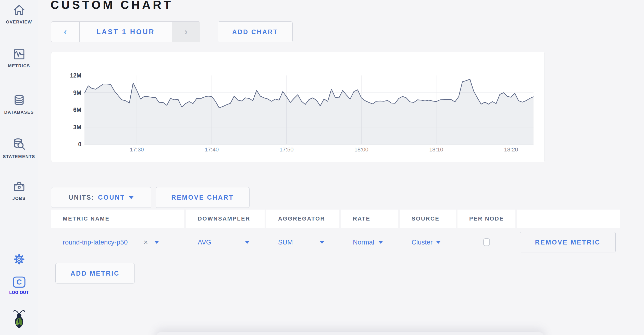 This screenshot has width=644, height=335. Describe the element at coordinates (336, 242) in the screenshot. I see `metric-row: round-trip-latency-p50 × AVG SUM Normal …` at that location.